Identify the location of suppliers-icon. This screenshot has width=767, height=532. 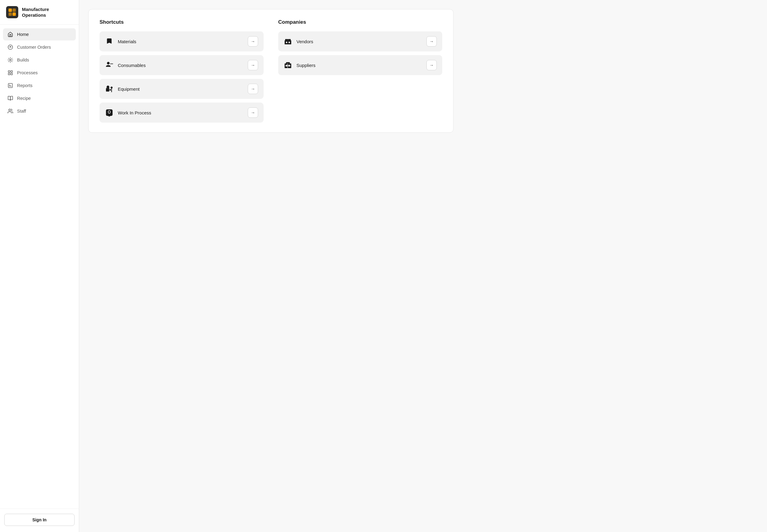
(288, 65).